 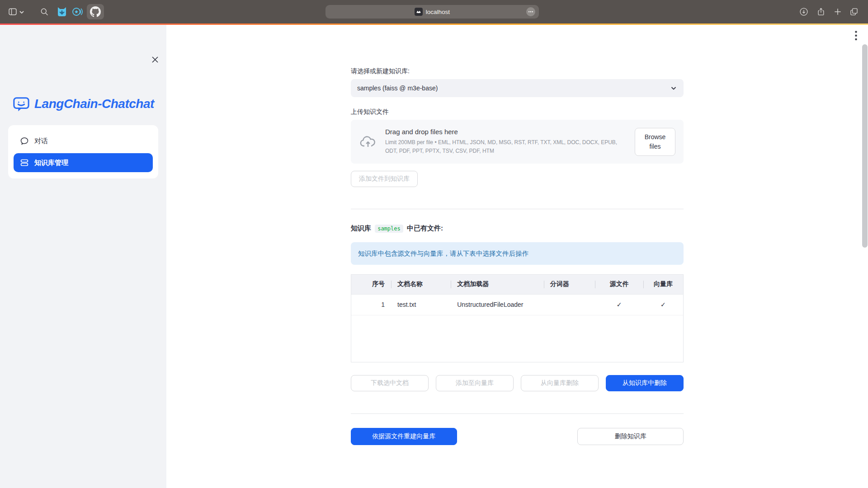 I want to click on col-header-splitter: 分词器, so click(x=570, y=285).